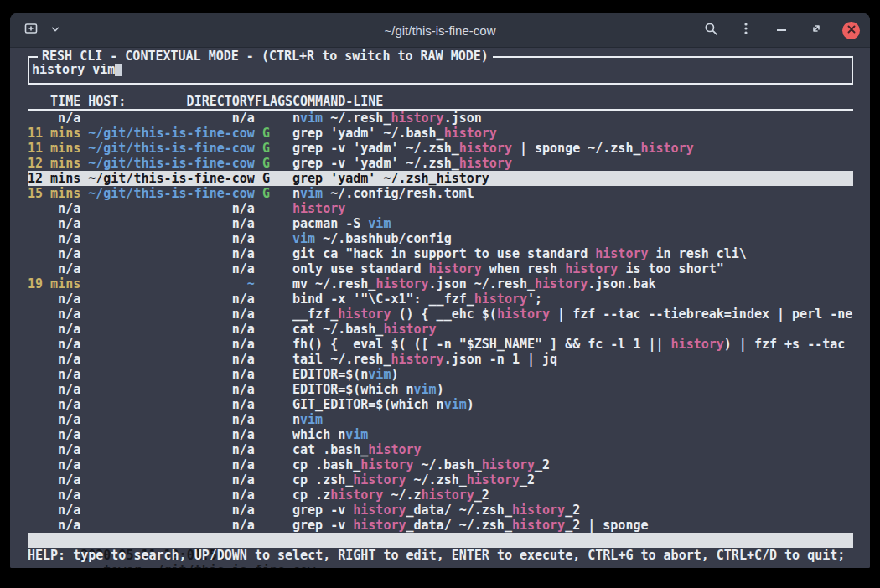  Describe the element at coordinates (852, 30) in the screenshot. I see `close-button` at that location.